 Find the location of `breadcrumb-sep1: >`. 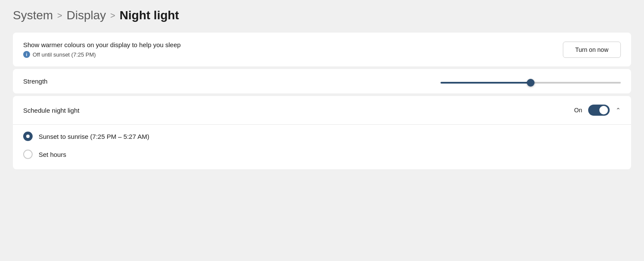

breadcrumb-sep1: > is located at coordinates (60, 15).